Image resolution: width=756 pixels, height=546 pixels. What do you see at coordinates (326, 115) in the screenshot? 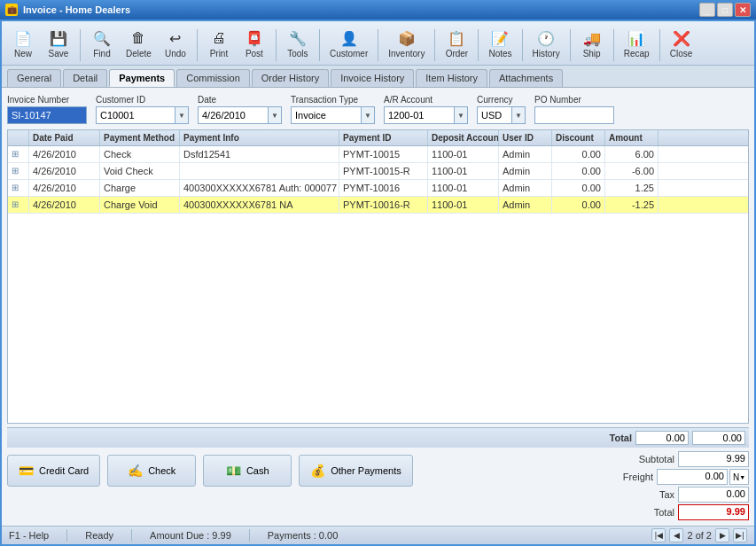
I see `transaction-type-input` at bounding box center [326, 115].